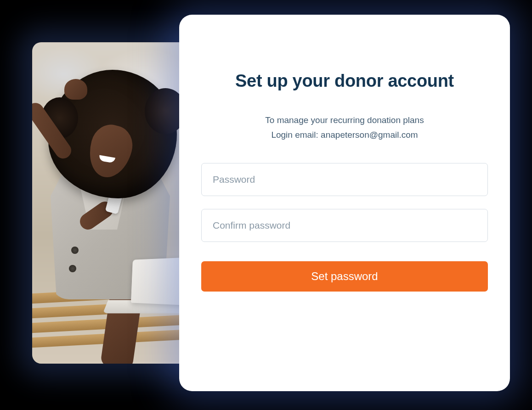 The image size is (532, 410). I want to click on form-title: Set up your donor account, so click(345, 81).